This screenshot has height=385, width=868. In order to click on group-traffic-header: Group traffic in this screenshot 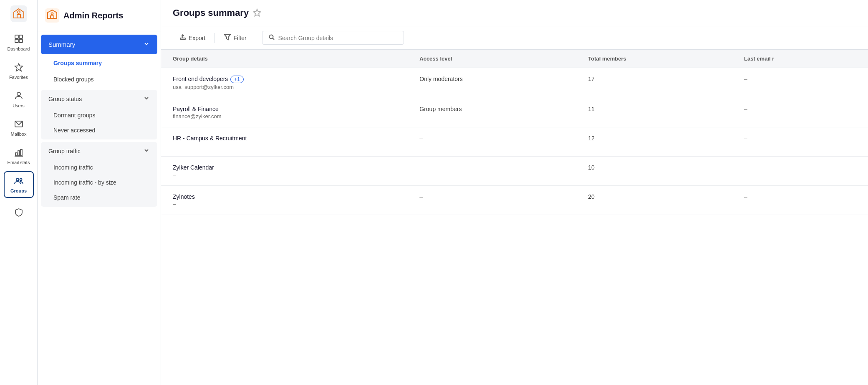, I will do `click(99, 151)`.